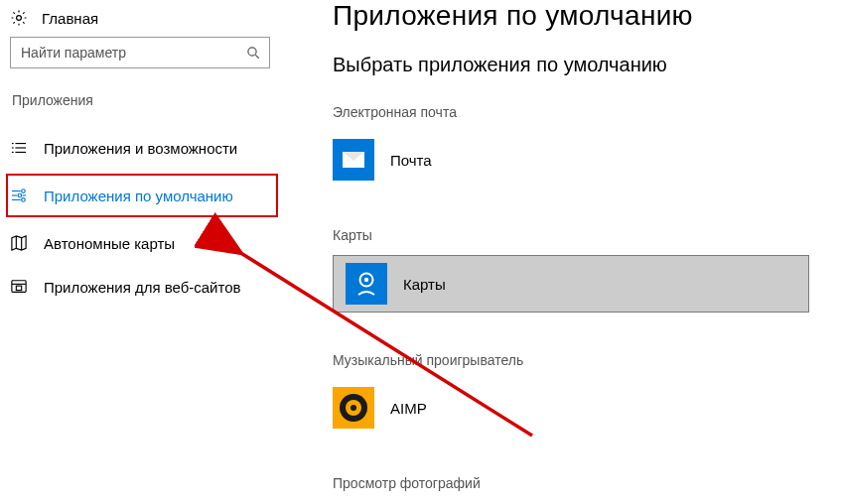 Image resolution: width=841 pixels, height=504 pixels. What do you see at coordinates (70, 18) in the screenshot?
I see `home-label: Главная` at bounding box center [70, 18].